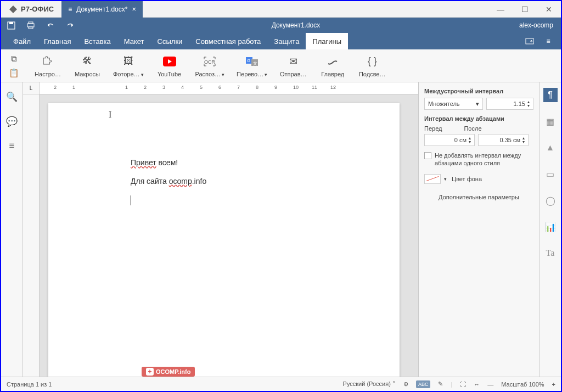  Describe the element at coordinates (449, 140) in the screenshot. I see `spacing-before-input: 0 см▴▾` at that location.